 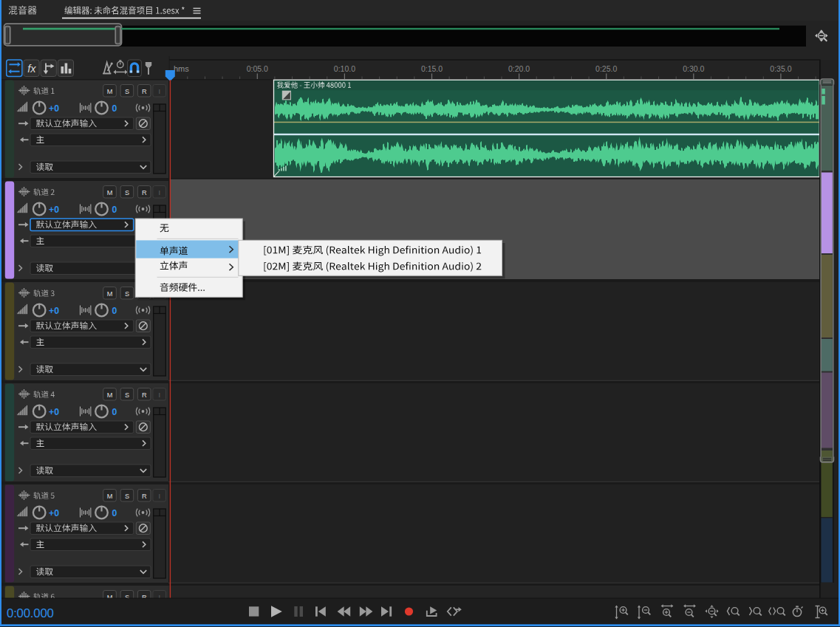 I want to click on svg-text: 0:25.0, so click(x=606, y=69).